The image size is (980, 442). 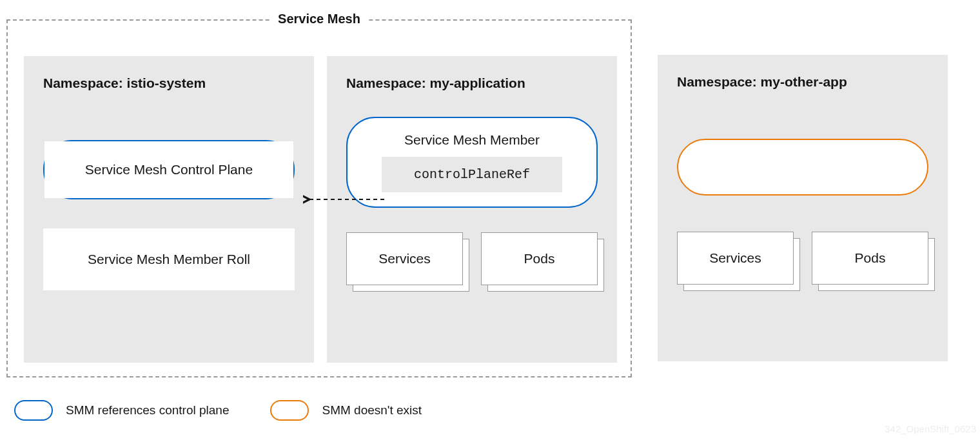 I want to click on service-mesh-title: Service Mesh, so click(x=319, y=19).